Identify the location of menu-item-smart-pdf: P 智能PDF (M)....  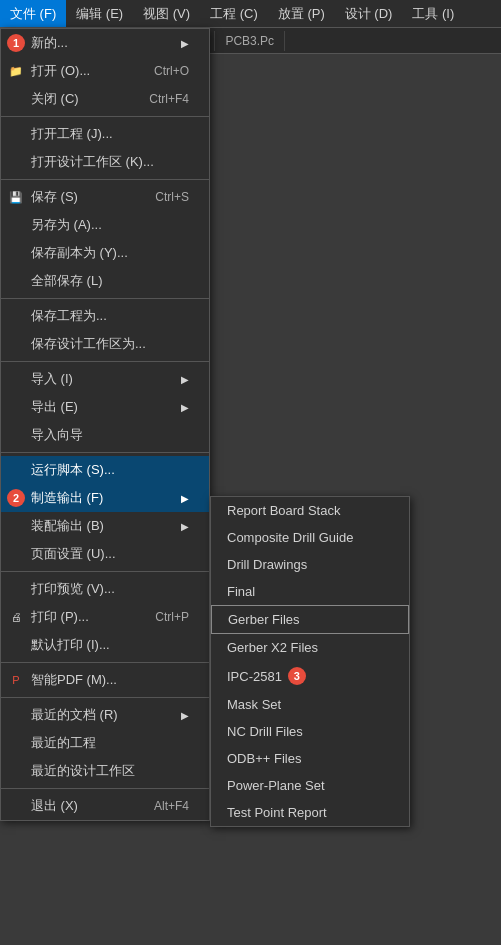
(105, 680).